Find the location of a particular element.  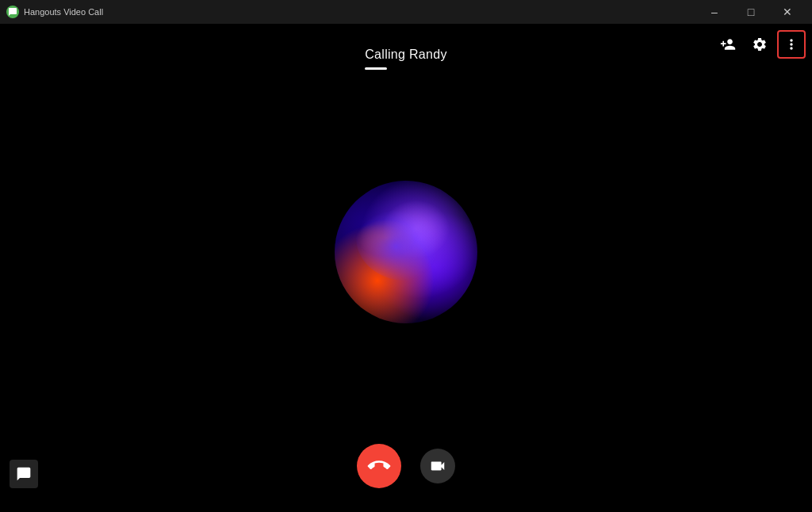

camera-icon is located at coordinates (438, 466).